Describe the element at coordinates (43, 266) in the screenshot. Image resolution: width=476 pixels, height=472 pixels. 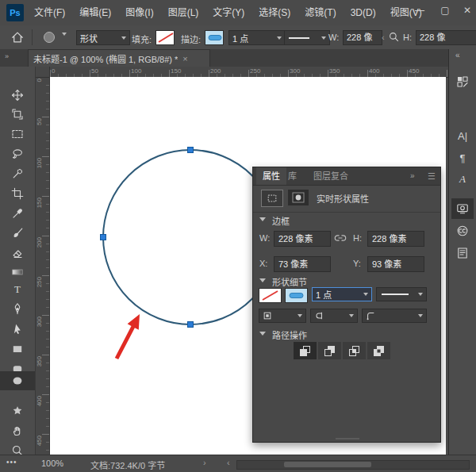
I see `vertical-ruler: 050100150200250300350400450` at that location.